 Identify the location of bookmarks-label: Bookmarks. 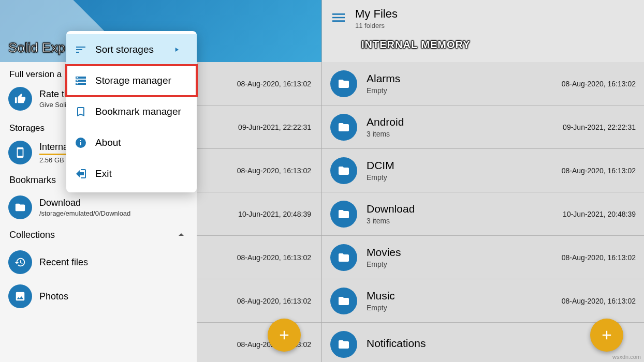
(33, 180).